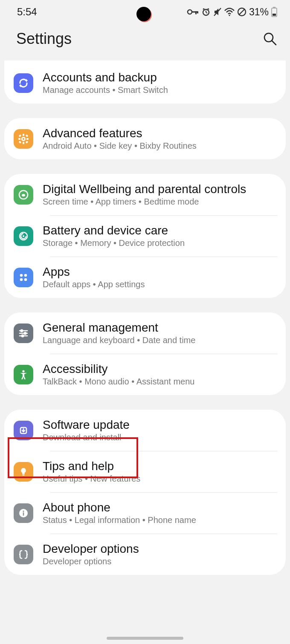 This screenshot has height=644, width=290. What do you see at coordinates (274, 12) in the screenshot?
I see `battery-icon` at bounding box center [274, 12].